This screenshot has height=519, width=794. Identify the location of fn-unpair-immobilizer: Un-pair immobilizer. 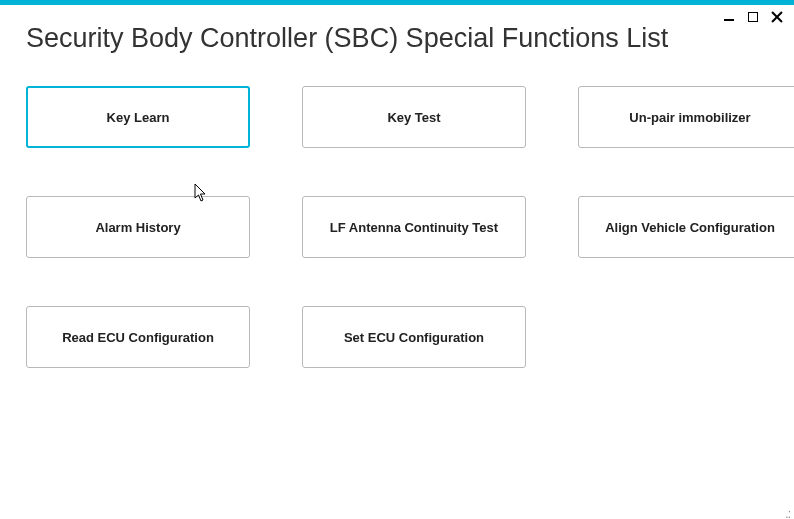
(686, 117).